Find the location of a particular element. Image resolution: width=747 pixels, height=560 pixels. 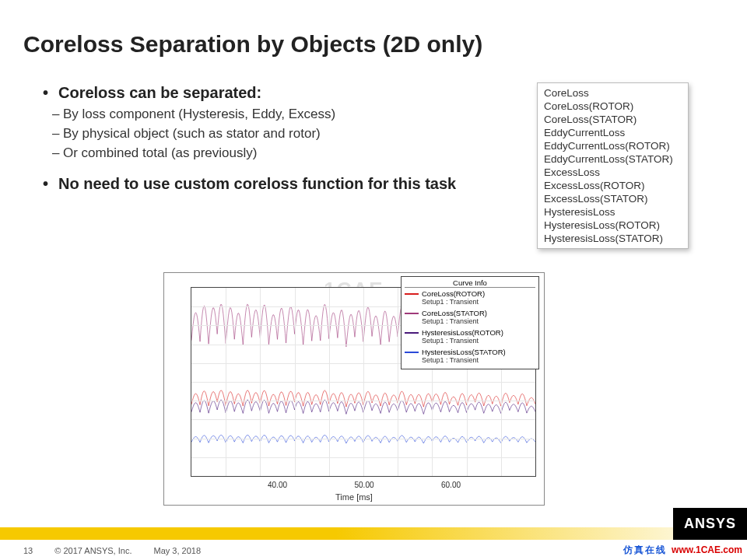

listbox-item: ExcessLoss is located at coordinates (613, 173).